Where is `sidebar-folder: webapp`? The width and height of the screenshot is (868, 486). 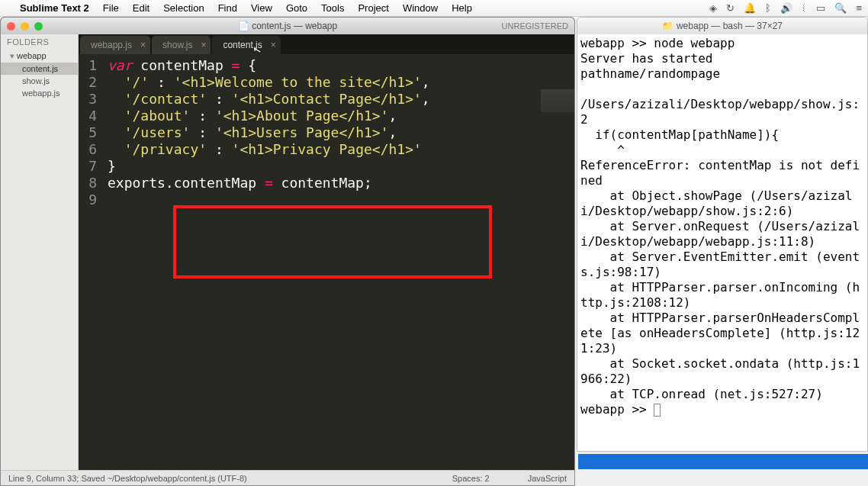
sidebar-folder: webapp is located at coordinates (40, 56).